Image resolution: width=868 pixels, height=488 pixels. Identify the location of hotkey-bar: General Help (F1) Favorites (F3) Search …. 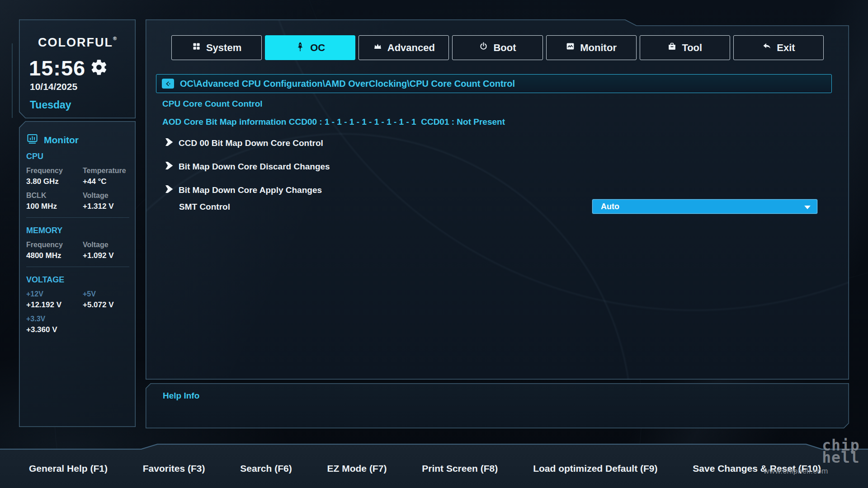
(434, 466).